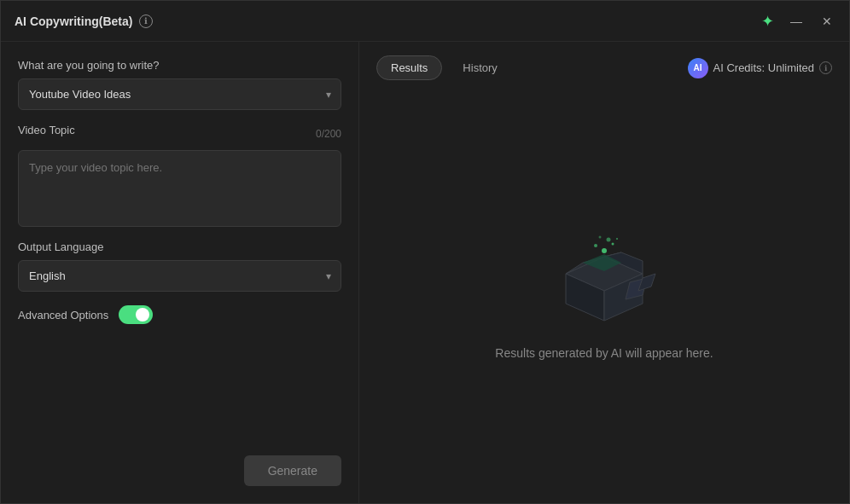 Image resolution: width=850 pixels, height=504 pixels. Describe the element at coordinates (179, 276) in the screenshot. I see `language-select: English` at that location.